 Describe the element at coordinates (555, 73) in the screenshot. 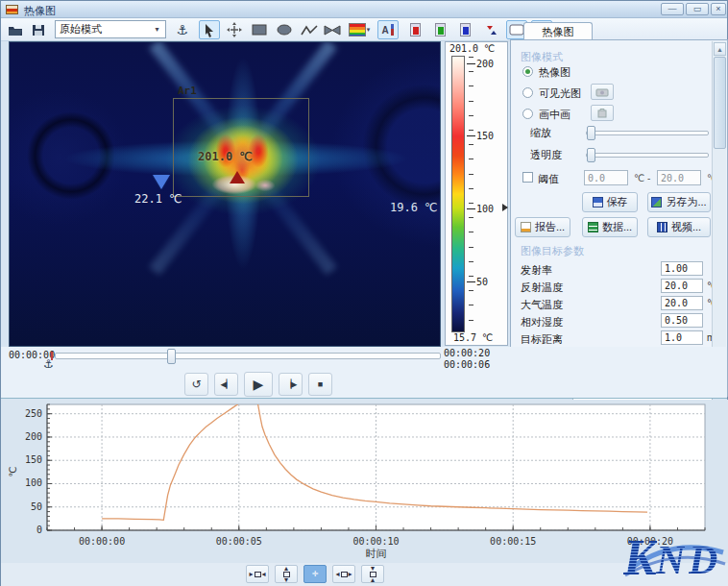

I see `radio-thermal-label: 热像图` at that location.